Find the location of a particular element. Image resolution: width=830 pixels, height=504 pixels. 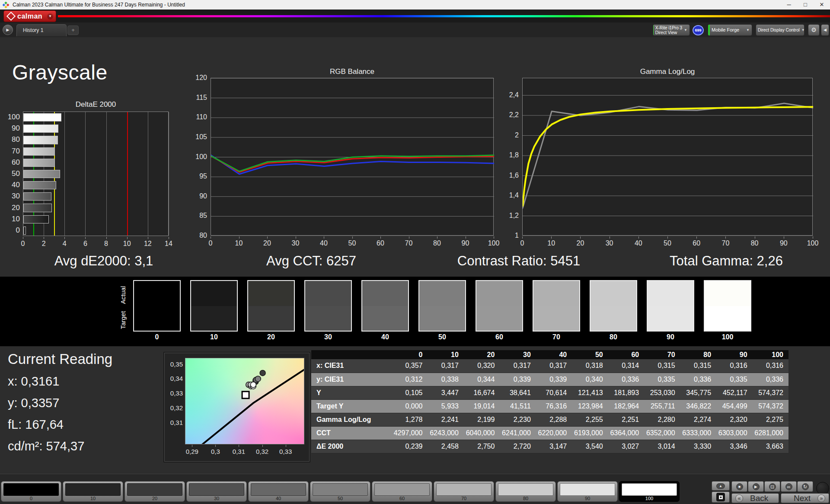

level-button-70: 70 is located at coordinates (464, 491).